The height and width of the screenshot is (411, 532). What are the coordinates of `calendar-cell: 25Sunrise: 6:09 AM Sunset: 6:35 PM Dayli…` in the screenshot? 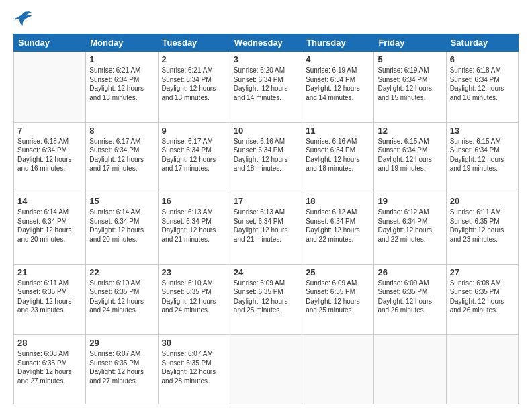 It's located at (339, 300).